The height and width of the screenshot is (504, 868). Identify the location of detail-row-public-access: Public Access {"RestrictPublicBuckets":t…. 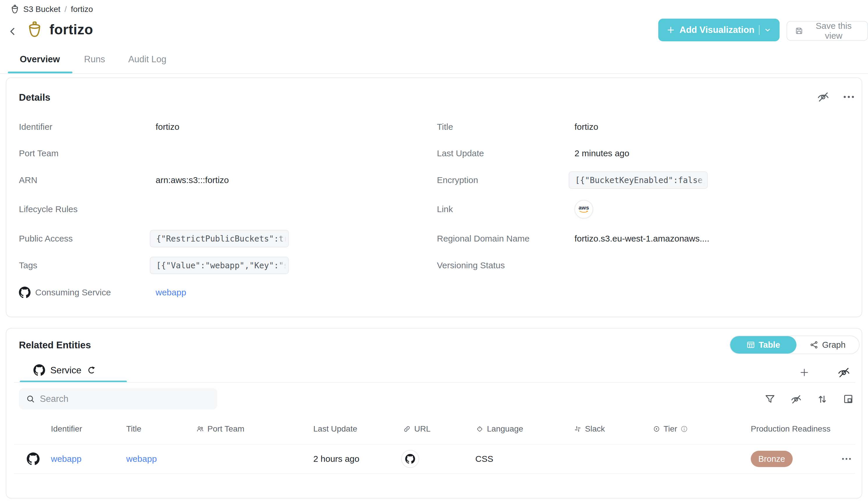
(225, 239).